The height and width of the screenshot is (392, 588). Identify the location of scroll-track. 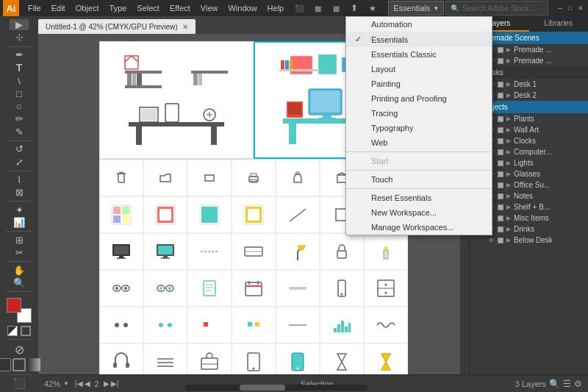
(276, 388).